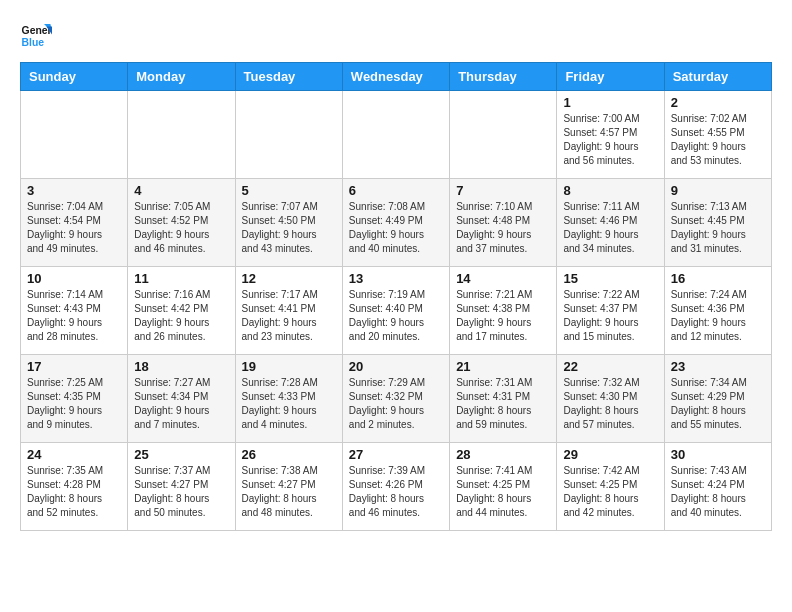  What do you see at coordinates (74, 311) in the screenshot?
I see `calendar-cell: 10Sunrise: 7:14 AM Sunset: 4:43 PM Dayli…` at bounding box center [74, 311].